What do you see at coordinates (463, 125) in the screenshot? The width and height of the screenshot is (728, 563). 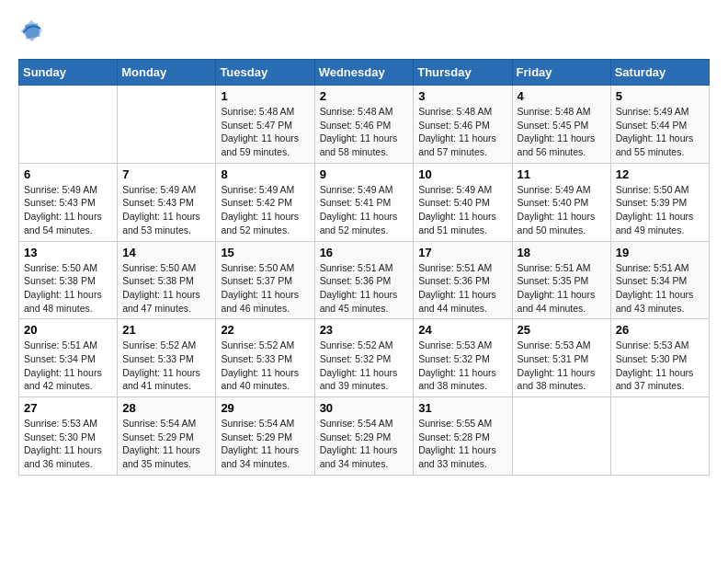 I see `calendar-cell: 3Sunrise: 5:48 AM Sunset: 5:46 PM Daylig…` at bounding box center [463, 125].